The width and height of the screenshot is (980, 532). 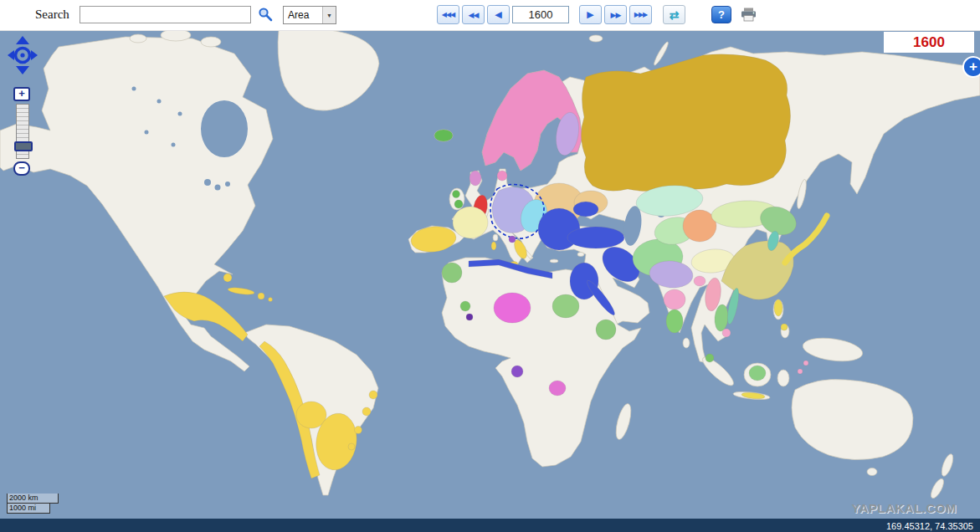 What do you see at coordinates (784, 327) in the screenshot?
I see `region-spanish-philippines-south` at bounding box center [784, 327].